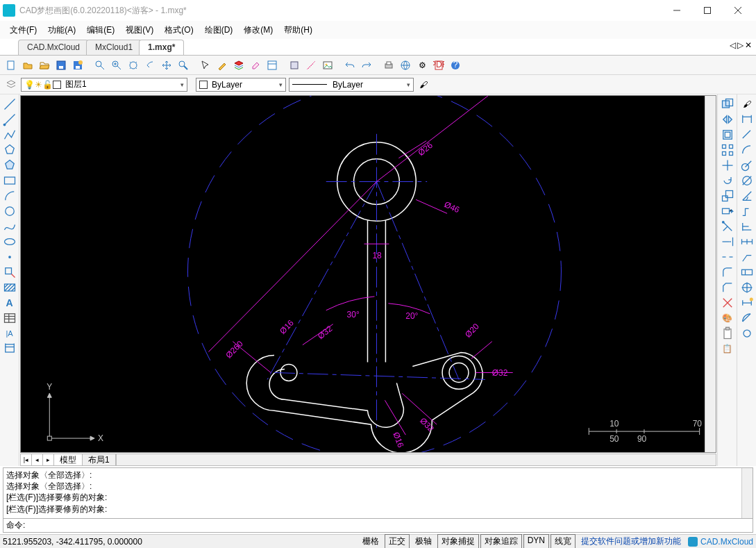 The width and height of the screenshot is (756, 548). What do you see at coordinates (728, 135) in the screenshot?
I see `offset-icon` at bounding box center [728, 135].